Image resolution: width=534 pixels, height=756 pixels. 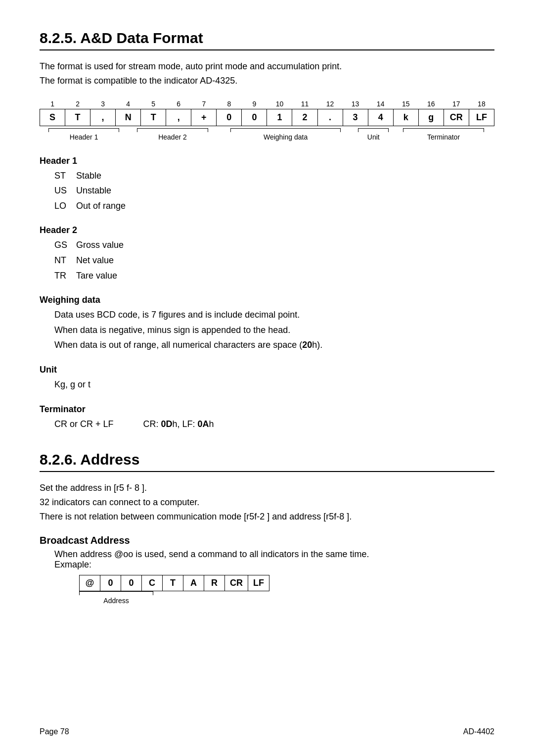 What do you see at coordinates (274, 191) in the screenshot?
I see `header1-content: STStableUSUnstableLOOut of range` at bounding box center [274, 191].